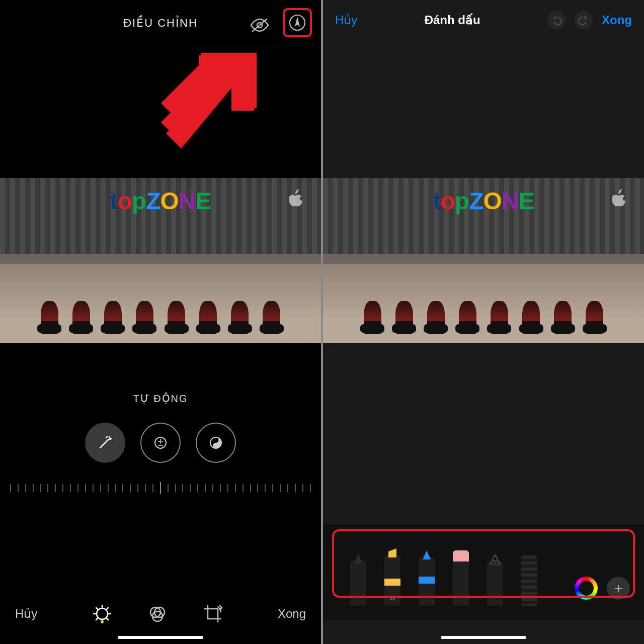 The height and width of the screenshot is (644, 644). What do you see at coordinates (26, 614) in the screenshot?
I see `cancel-button: Hủy` at bounding box center [26, 614].